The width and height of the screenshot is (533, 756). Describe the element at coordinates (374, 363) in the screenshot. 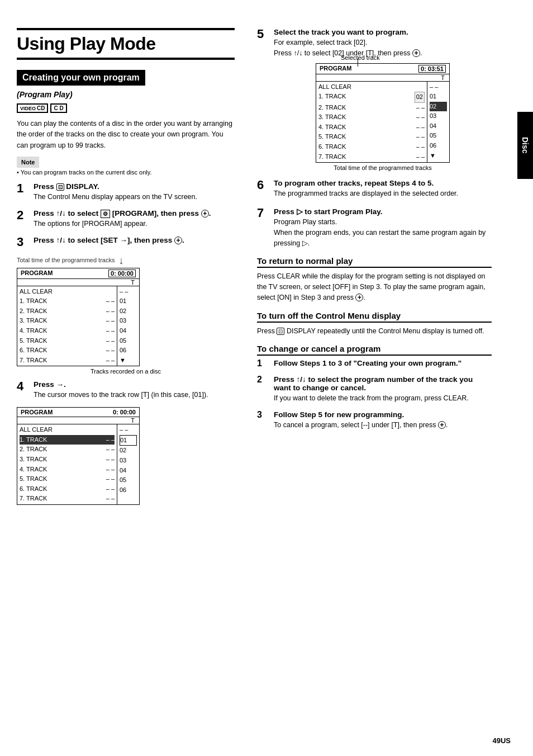

I see `sub-step-1: 1 Follow Steps 1 to 3 of "Creating your …` at that location.